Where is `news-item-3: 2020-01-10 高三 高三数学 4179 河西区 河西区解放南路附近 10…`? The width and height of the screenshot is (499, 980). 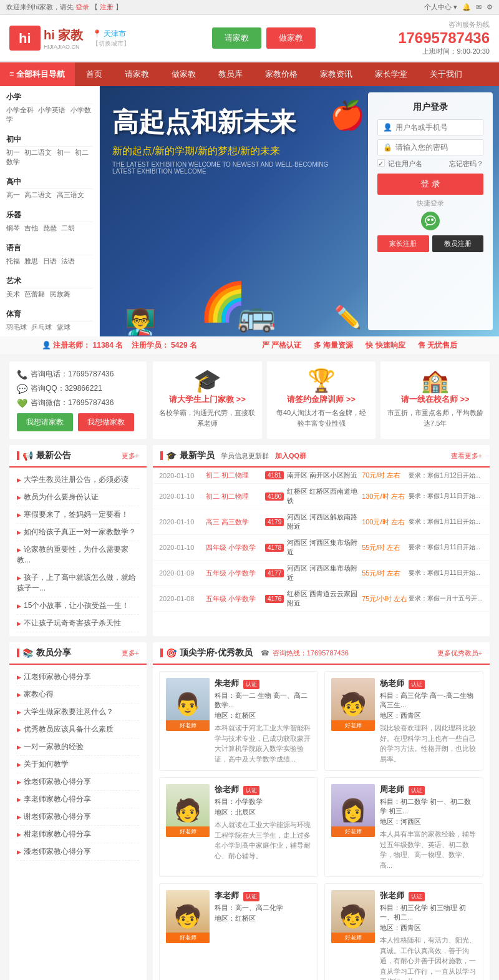
news-item-3: 2020-01-10 高三 高三数学 4179 河西区 河西区解放南路附近 10… is located at coordinates (321, 522).